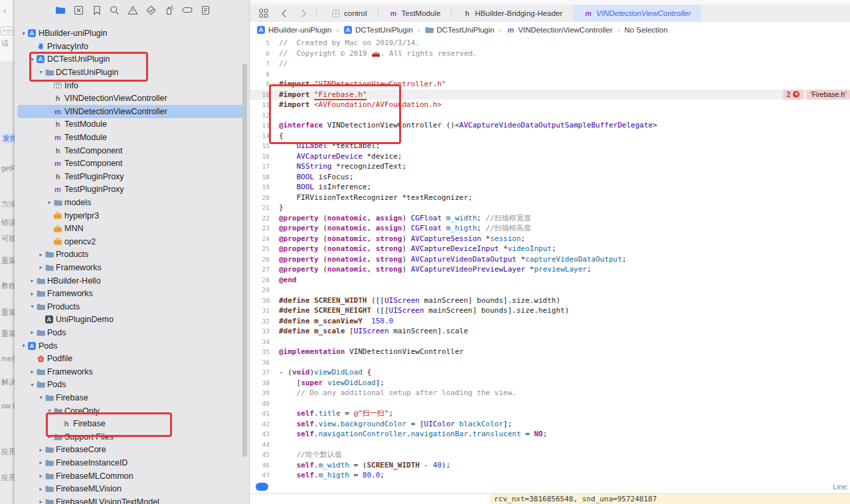 This screenshot has height=504, width=850. Describe the element at coordinates (550, 260) in the screenshot. I see `code-line: 26@property (nonatomic, strong) AVCaptur…` at that location.